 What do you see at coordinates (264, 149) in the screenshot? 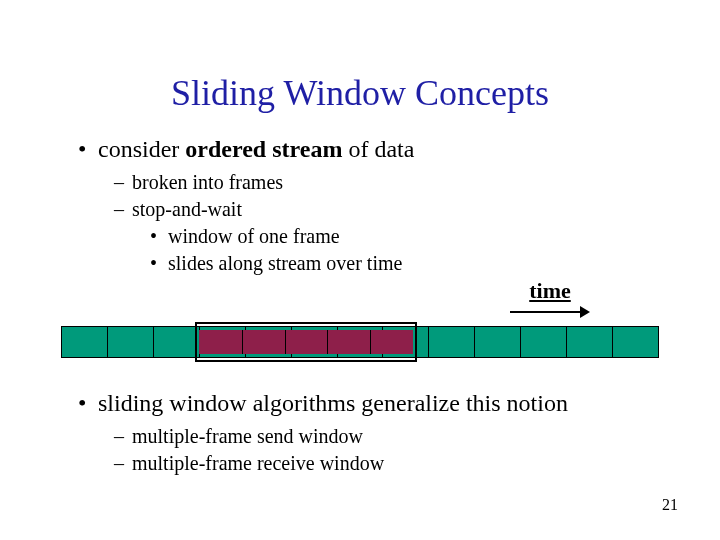
I see `bullet-text-bold: ordered stream` at bounding box center [264, 149].